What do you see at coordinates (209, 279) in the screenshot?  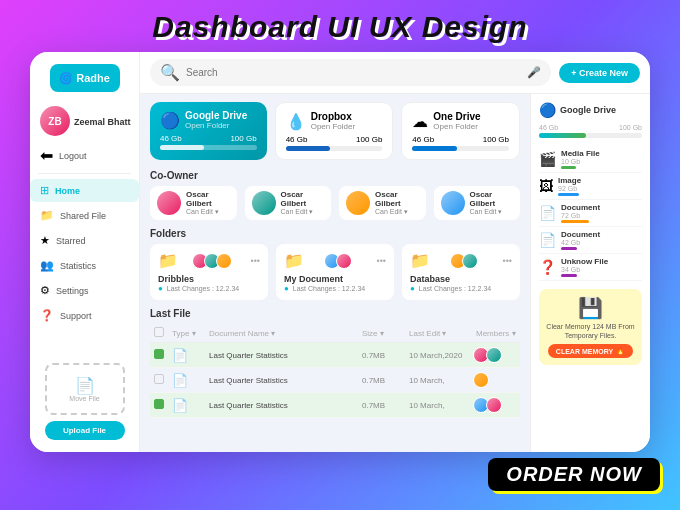 I see `folder-name-0: Dribbles` at bounding box center [209, 279].